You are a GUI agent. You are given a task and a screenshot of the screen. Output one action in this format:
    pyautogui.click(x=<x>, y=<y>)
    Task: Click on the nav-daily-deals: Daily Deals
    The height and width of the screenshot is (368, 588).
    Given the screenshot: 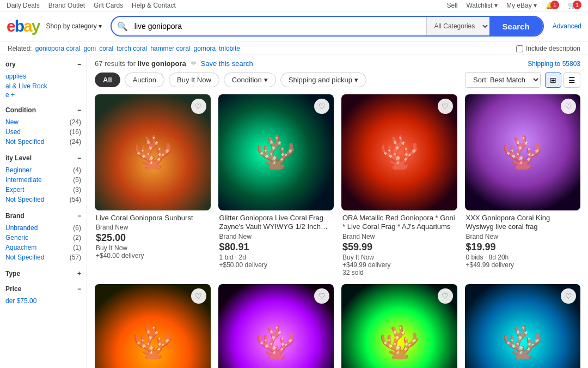 What is the action you would take?
    pyautogui.click(x=23, y=5)
    